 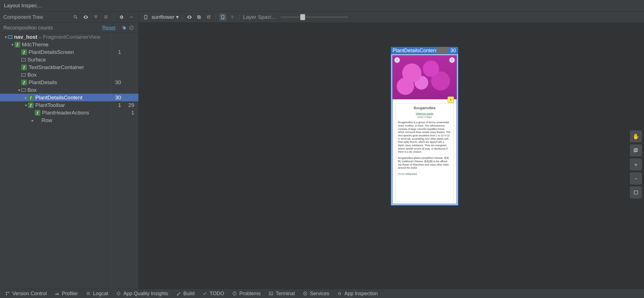 What do you see at coordinates (163, 17) in the screenshot?
I see `device-name: sunflower` at bounding box center [163, 17].